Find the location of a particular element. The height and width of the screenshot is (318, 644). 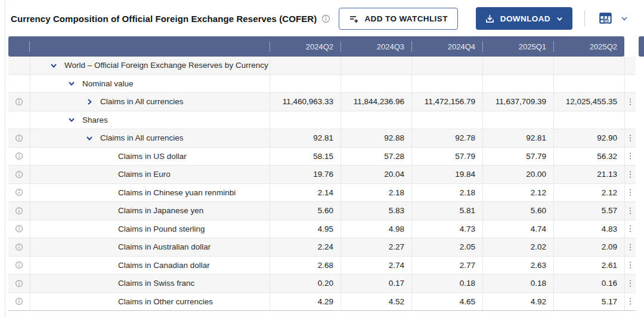

download-button: DOWNLOAD is located at coordinates (524, 18).